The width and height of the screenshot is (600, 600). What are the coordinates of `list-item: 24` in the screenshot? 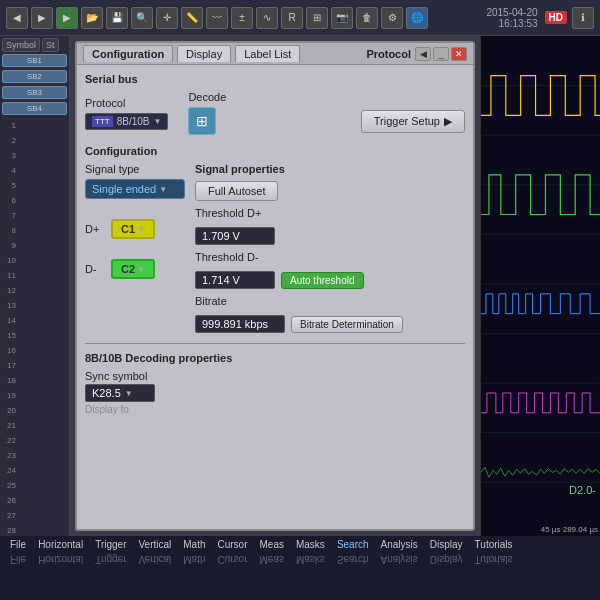 It's located at (34, 470).